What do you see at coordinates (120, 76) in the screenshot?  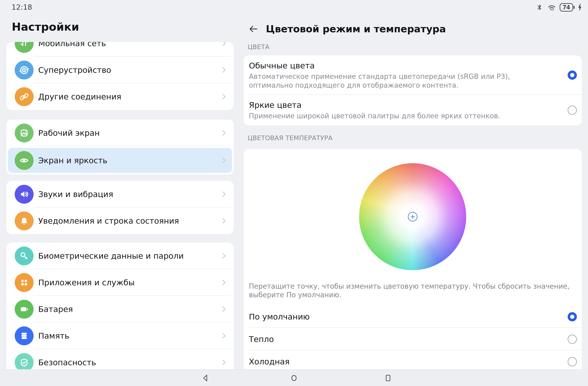 I see `sidebar-card-connections: Мобильная сеть Суперустройство Другие со…` at bounding box center [120, 76].